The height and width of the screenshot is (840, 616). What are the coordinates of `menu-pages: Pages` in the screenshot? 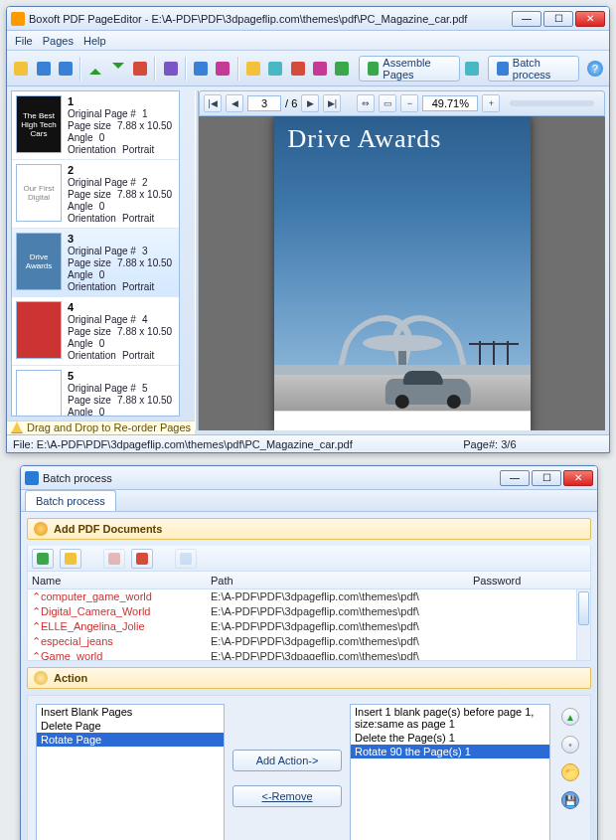 It's located at (58, 41).